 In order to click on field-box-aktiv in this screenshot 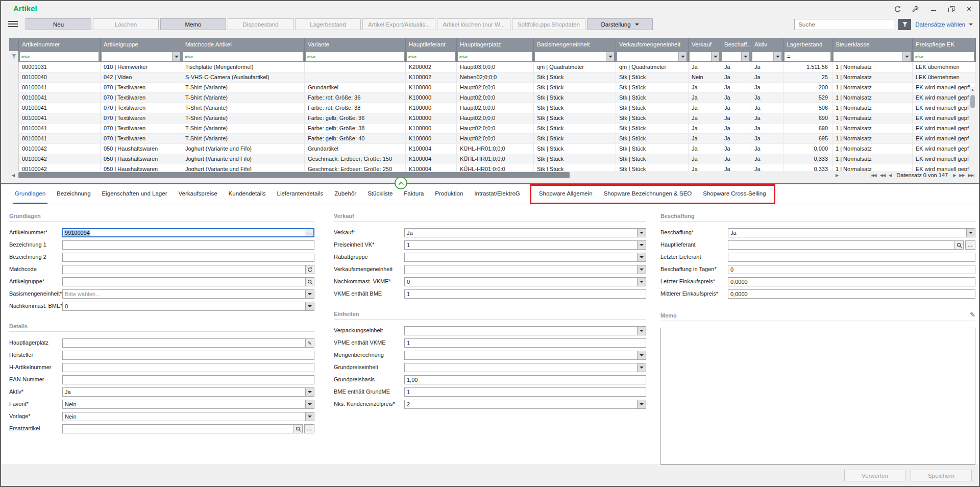, I will do `click(188, 392)`.